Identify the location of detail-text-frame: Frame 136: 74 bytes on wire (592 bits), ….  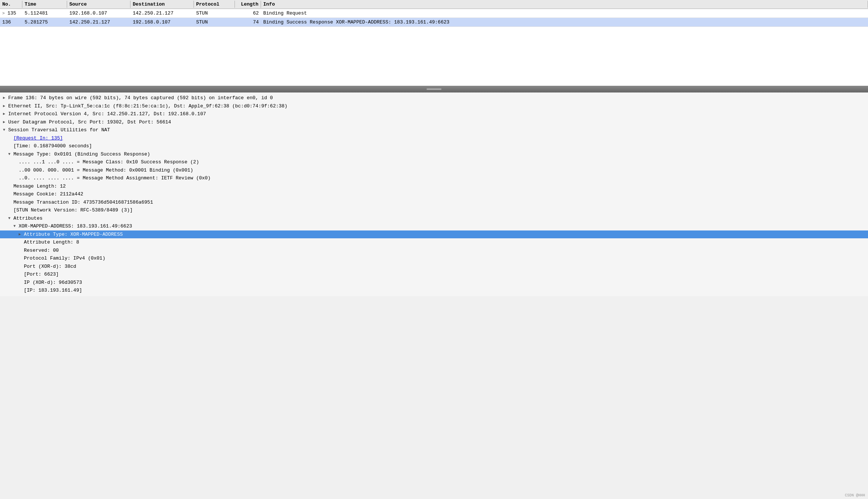
(141, 98).